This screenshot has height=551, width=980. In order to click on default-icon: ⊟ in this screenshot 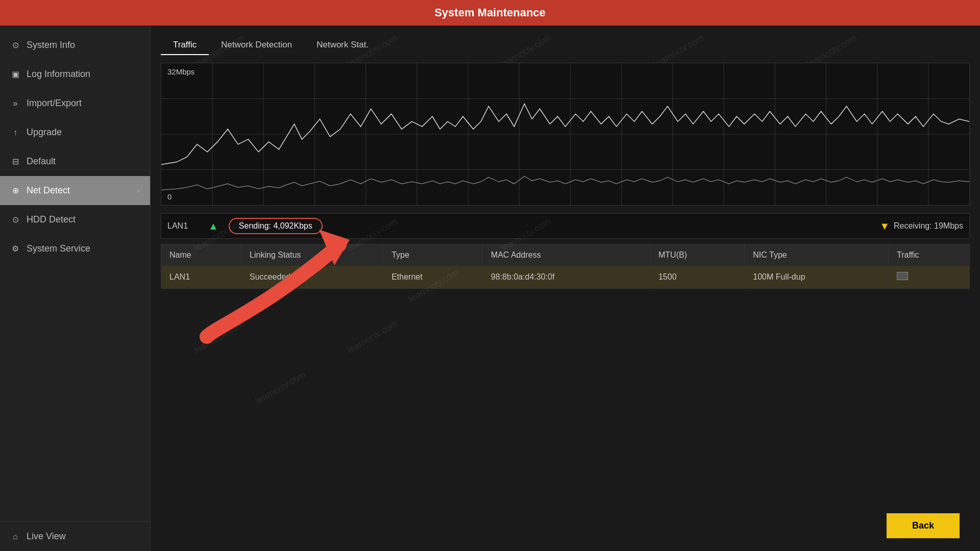, I will do `click(15, 161)`.